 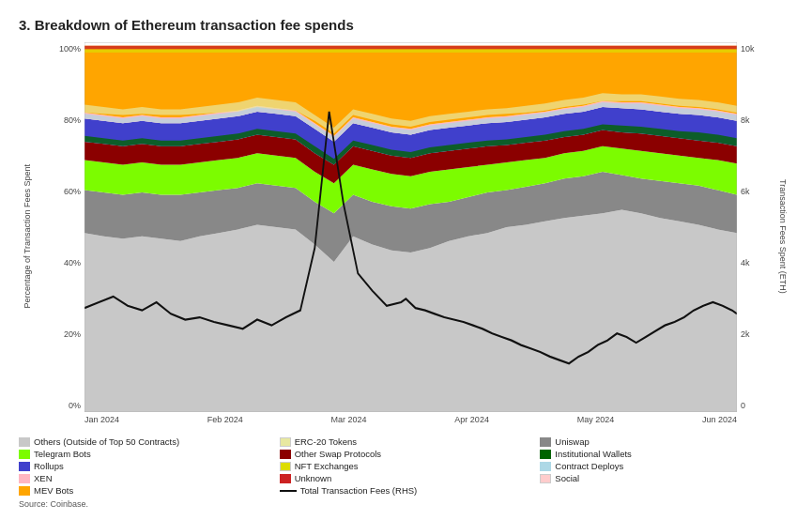 What do you see at coordinates (146, 466) in the screenshot?
I see `legend-item-rollups: Rollups` at bounding box center [146, 466].